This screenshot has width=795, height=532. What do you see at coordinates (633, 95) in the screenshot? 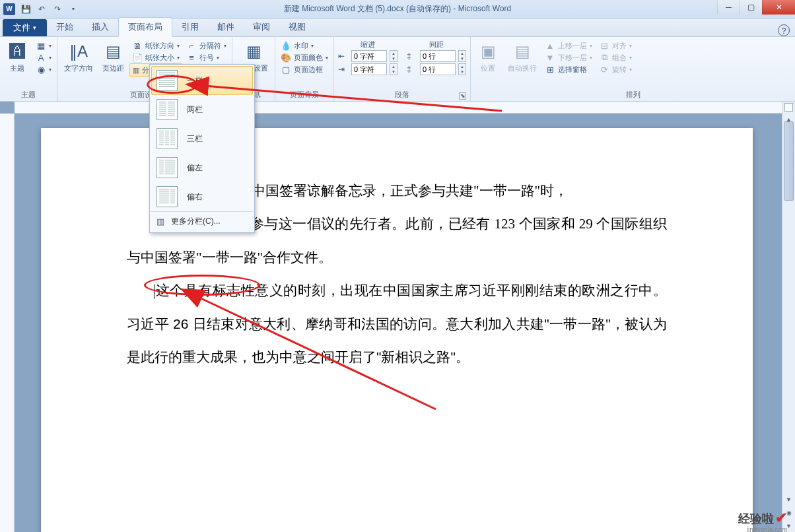
I see `group-label-arrange: 排列` at bounding box center [633, 95].